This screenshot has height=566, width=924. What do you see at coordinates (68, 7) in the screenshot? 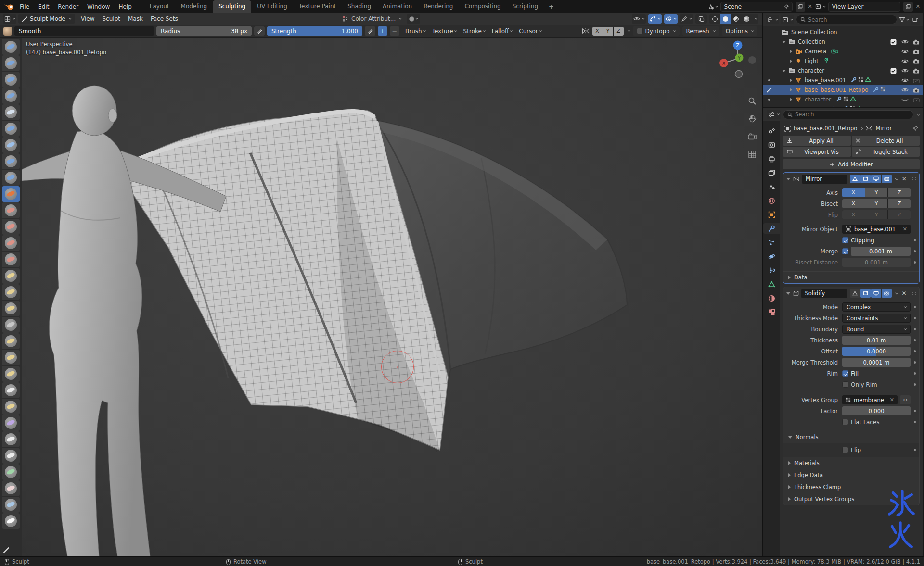
I see `menu-render: Render` at bounding box center [68, 7].